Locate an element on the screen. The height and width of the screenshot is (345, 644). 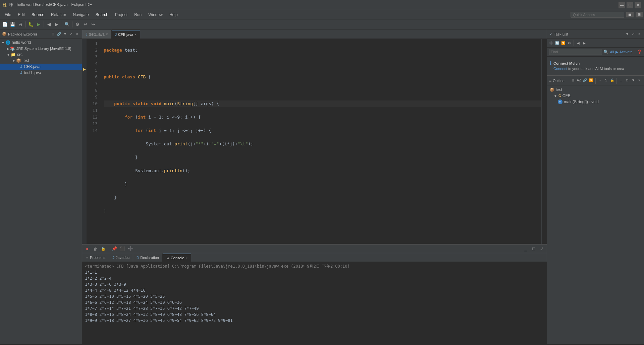
menu-help: Help is located at coordinates (174, 15).